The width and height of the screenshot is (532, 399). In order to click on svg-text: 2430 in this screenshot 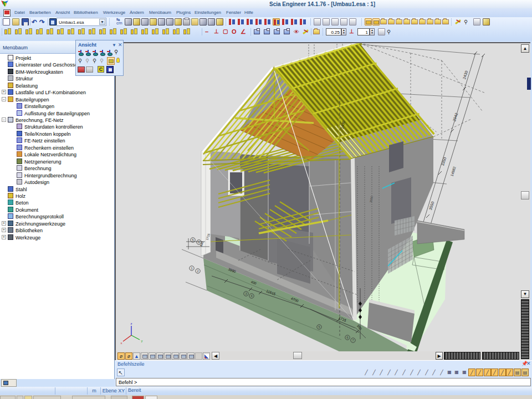, I will do `click(466, 75)`.